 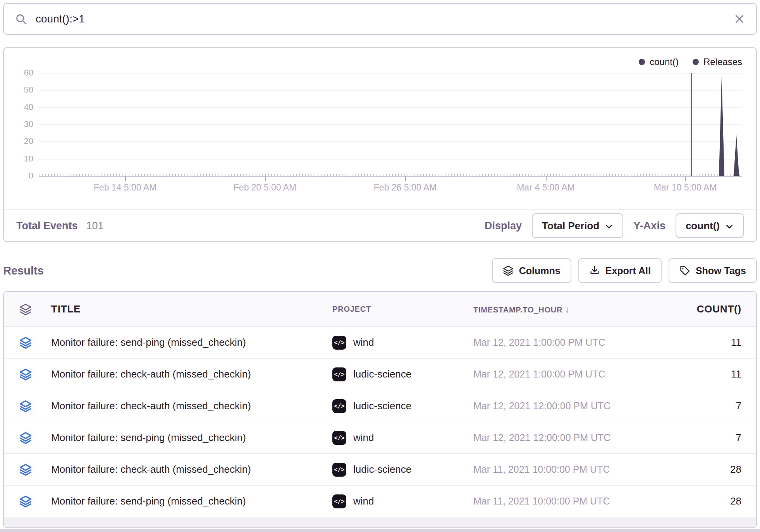 What do you see at coordinates (19, 73) in the screenshot?
I see `y-axis-tick: 60` at bounding box center [19, 73].